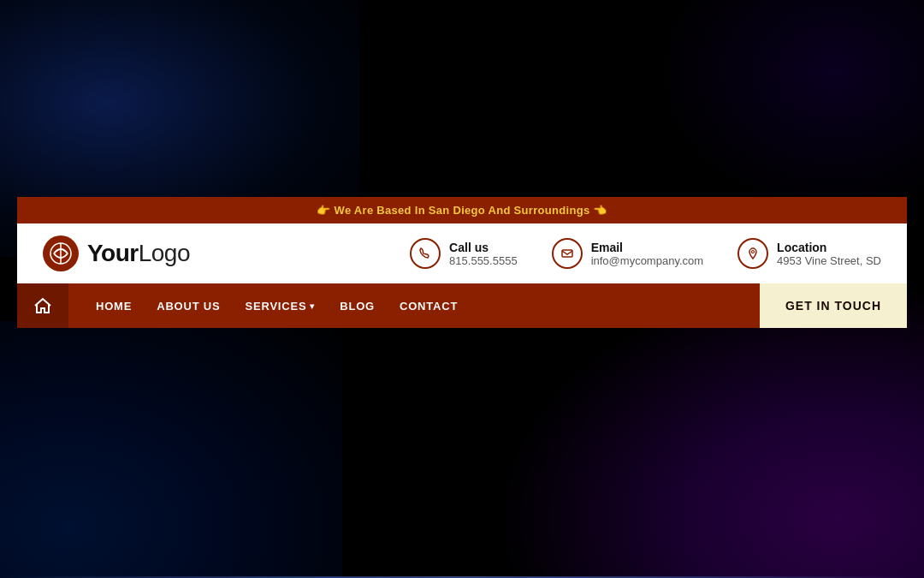  What do you see at coordinates (425, 253) in the screenshot?
I see `phone-icon` at bounding box center [425, 253].